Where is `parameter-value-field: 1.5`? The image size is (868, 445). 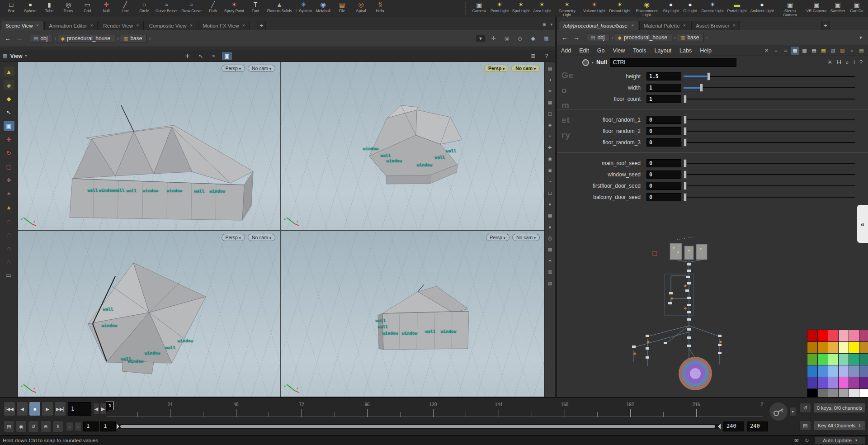 parameter-value-field: 1.5 is located at coordinates (664, 76).